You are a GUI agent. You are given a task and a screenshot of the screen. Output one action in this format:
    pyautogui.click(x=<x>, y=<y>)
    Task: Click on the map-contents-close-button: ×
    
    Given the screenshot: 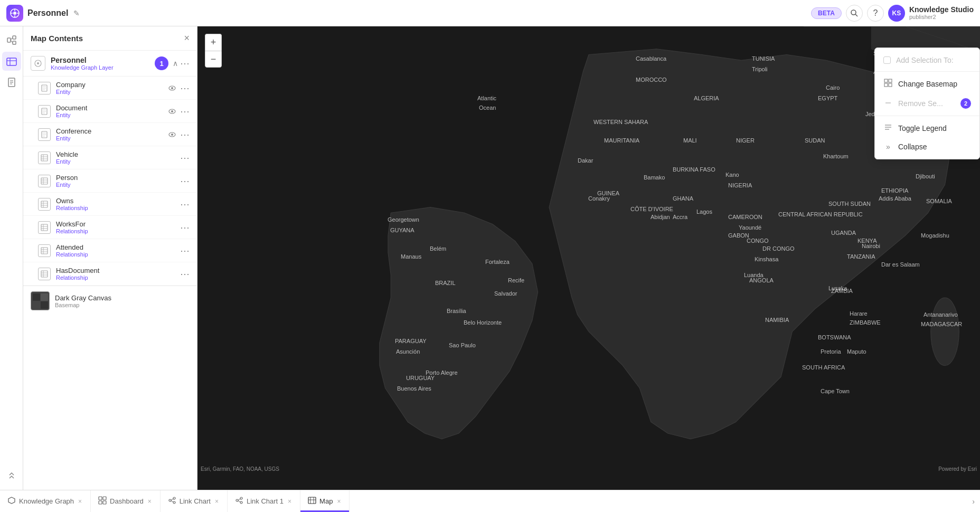 What is the action you would take?
    pyautogui.click(x=187, y=38)
    